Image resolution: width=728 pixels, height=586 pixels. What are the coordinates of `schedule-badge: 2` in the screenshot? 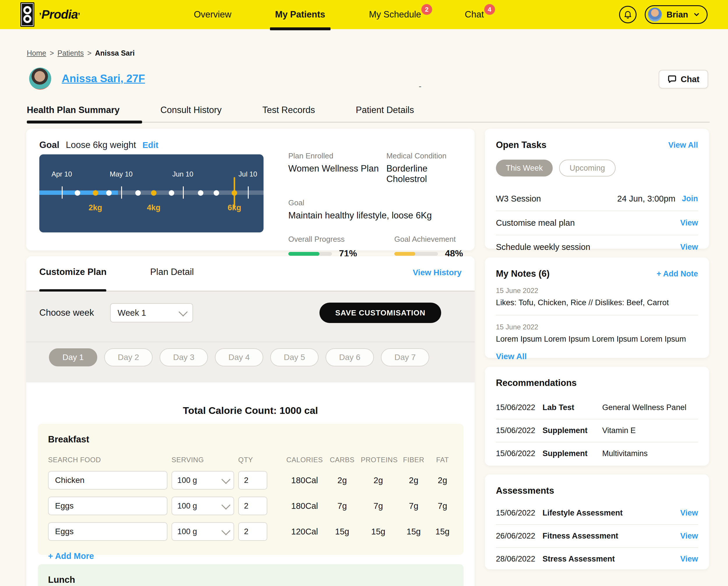 It's located at (427, 9).